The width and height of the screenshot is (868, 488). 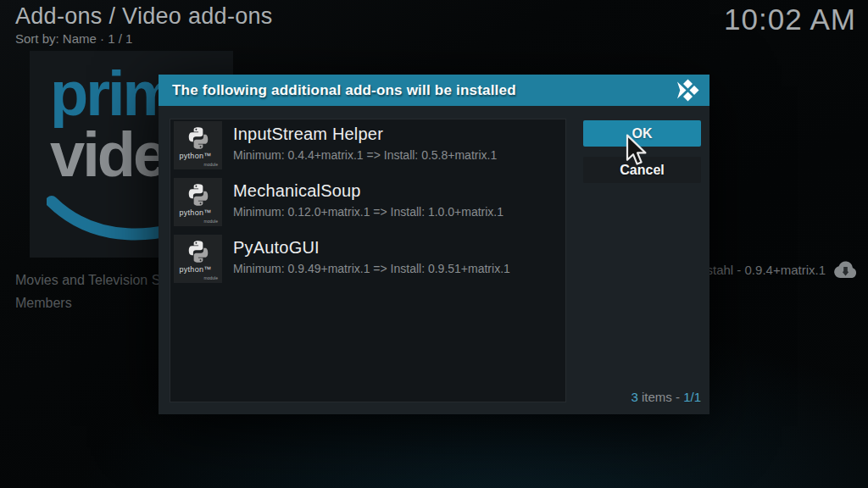 I want to click on addon-description-line2: Members, so click(x=44, y=303).